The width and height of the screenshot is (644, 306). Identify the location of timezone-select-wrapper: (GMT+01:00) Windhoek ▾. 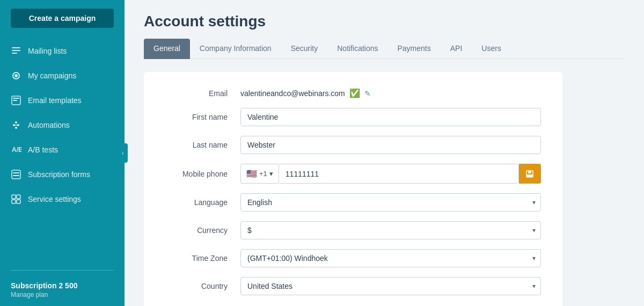
(391, 258).